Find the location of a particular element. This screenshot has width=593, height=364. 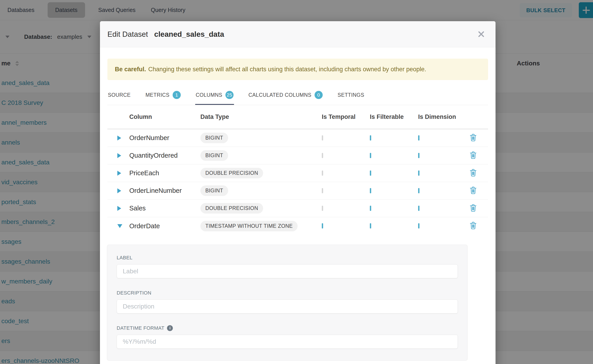

datetime-format-input is located at coordinates (287, 342).